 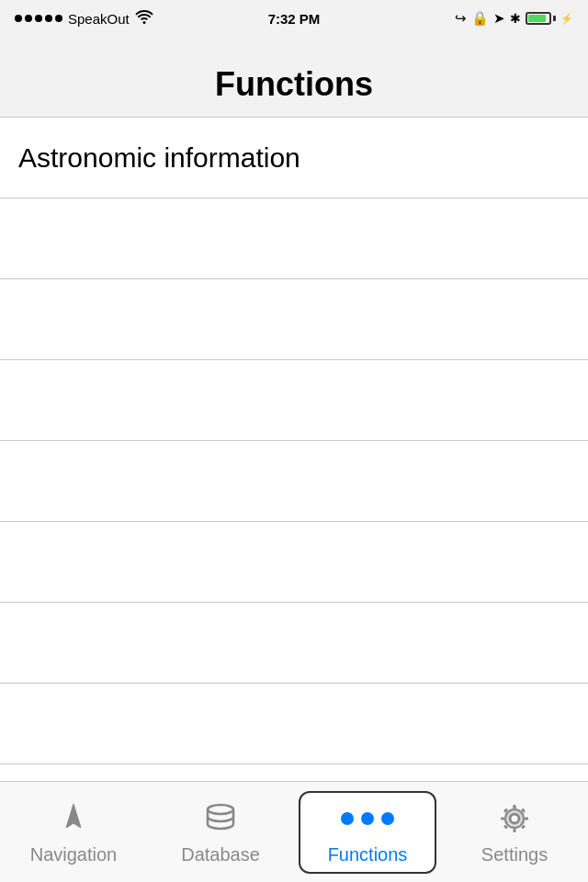 What do you see at coordinates (368, 832) in the screenshot?
I see `tab-functions: Functions` at bounding box center [368, 832].